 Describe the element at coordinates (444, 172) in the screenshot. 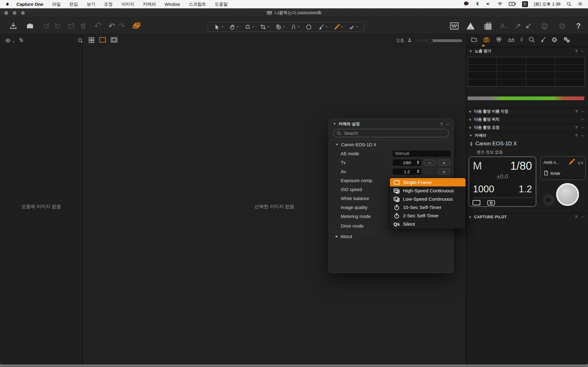

I see `av-plus-button: +` at that location.